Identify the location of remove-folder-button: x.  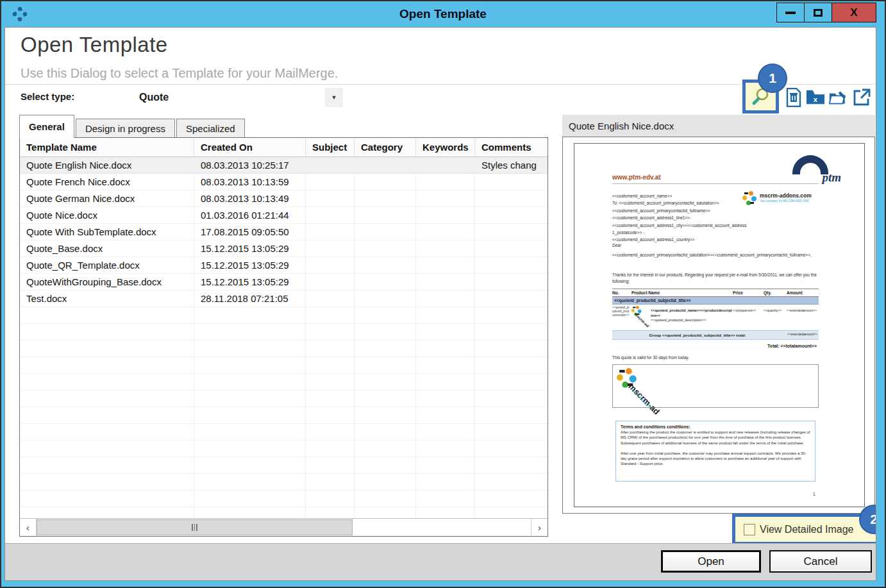
(815, 97).